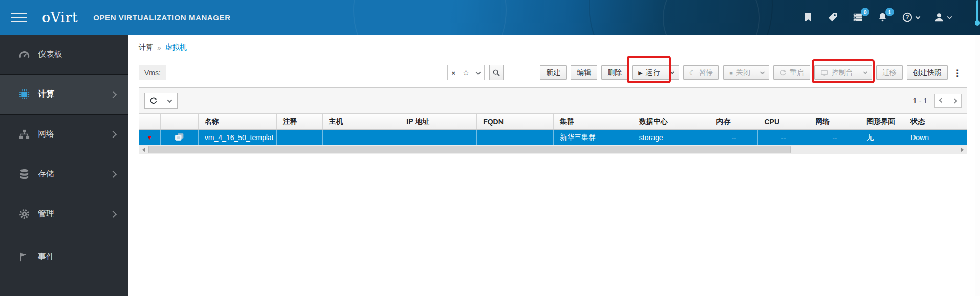  Describe the element at coordinates (64, 134) in the screenshot. I see `sidebar-item-network: 网络` at that location.